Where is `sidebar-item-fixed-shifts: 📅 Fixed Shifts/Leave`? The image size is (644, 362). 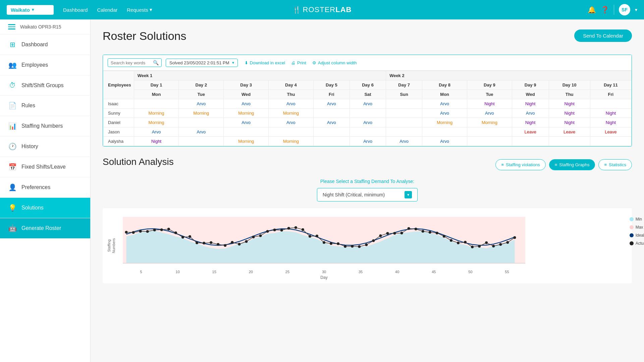 sidebar-item-fixed-shifts: 📅 Fixed Shifts/Leave is located at coordinates (45, 167).